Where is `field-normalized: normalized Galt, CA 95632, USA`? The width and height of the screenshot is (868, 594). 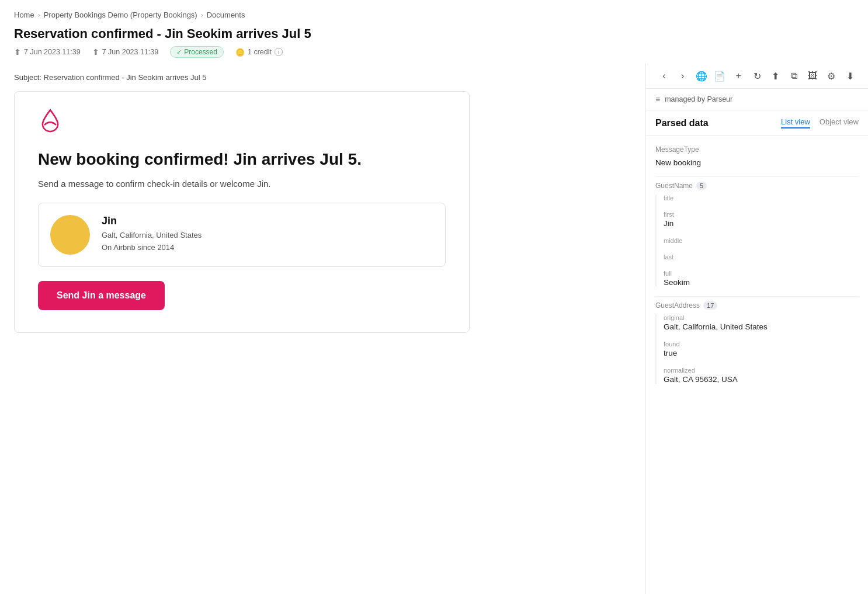
field-normalized: normalized Galt, CA 95632, USA is located at coordinates (761, 375).